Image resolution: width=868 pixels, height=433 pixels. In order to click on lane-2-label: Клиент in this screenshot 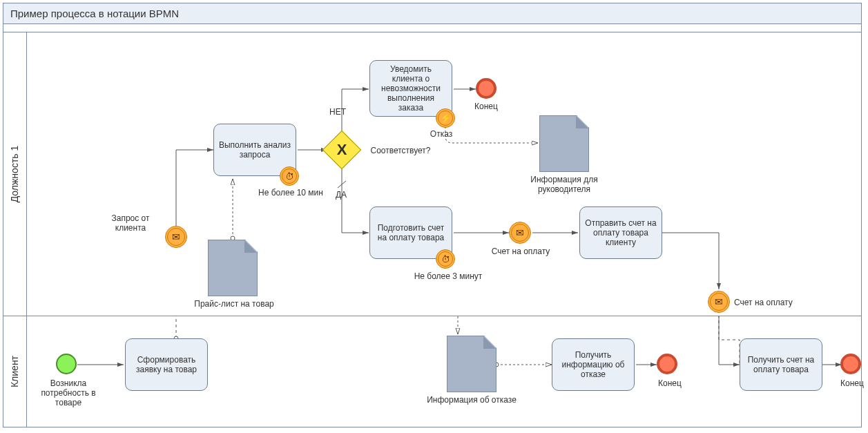, I will do `click(15, 372)`.